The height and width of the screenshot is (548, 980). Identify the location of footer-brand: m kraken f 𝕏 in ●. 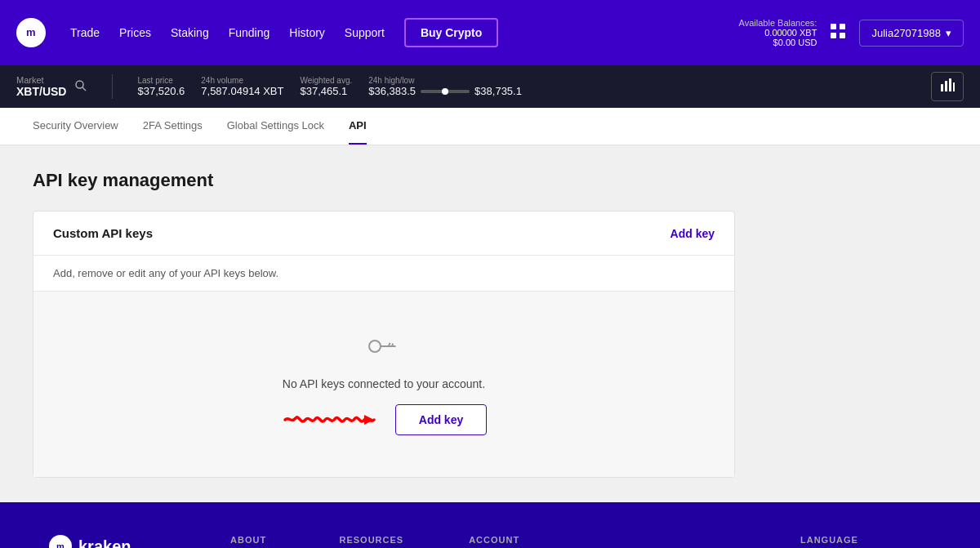
(107, 541).